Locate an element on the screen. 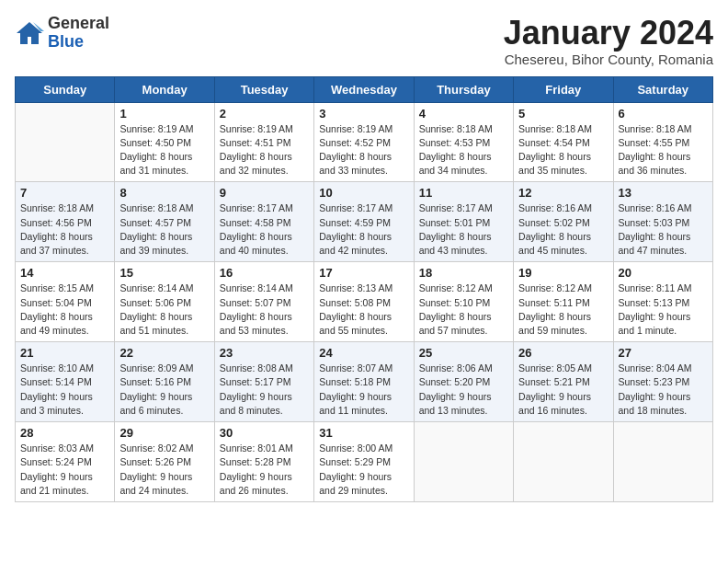 The image size is (728, 563). day-number: 15 is located at coordinates (164, 272).